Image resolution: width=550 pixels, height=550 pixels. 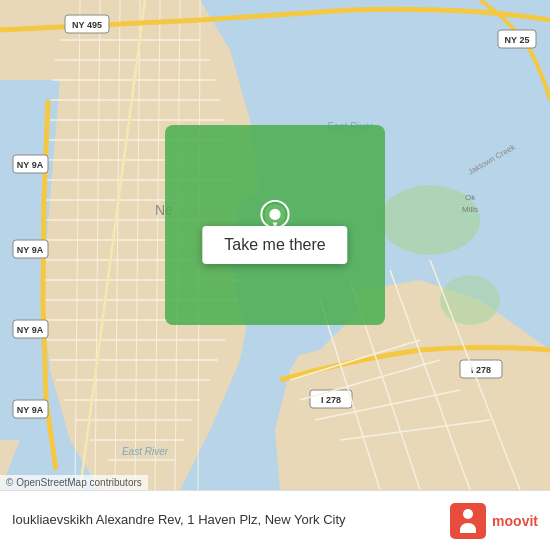 I want to click on moovit-text: moovit, so click(x=515, y=521).